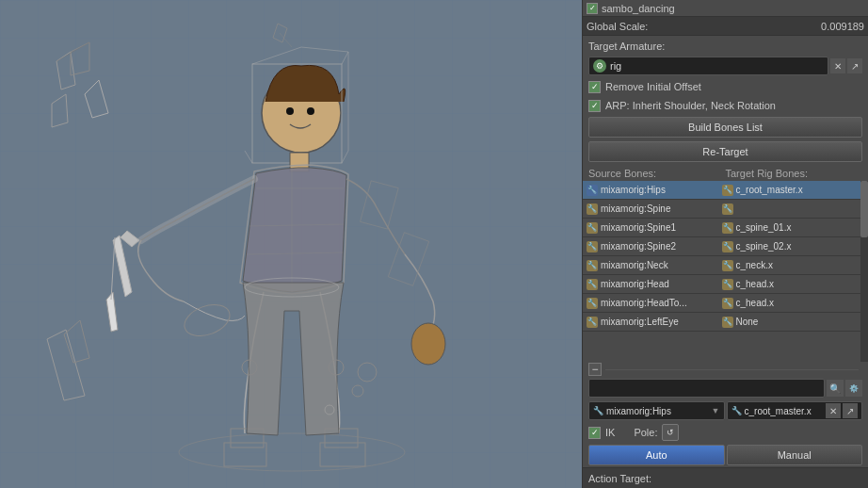 This screenshot has width=868, height=488. What do you see at coordinates (654, 247) in the screenshot?
I see `bone-source-spine2: 🔧 mixamorig:Spine2` at bounding box center [654, 247].